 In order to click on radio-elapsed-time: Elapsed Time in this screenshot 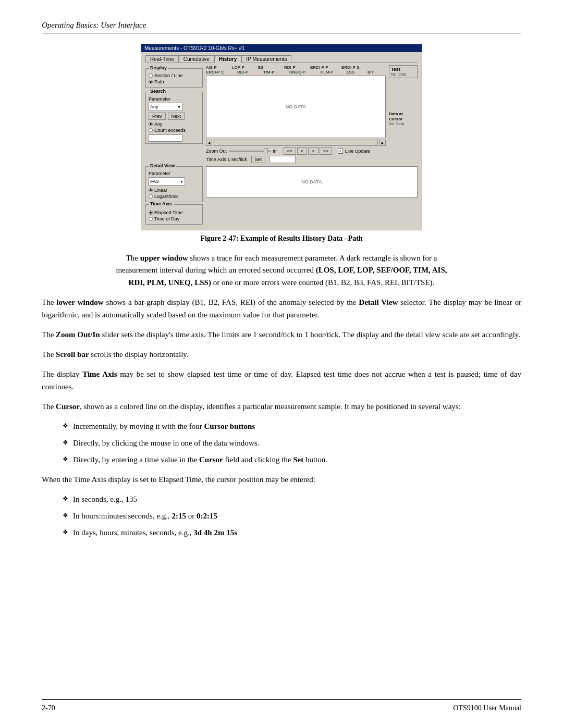, I will do `click(174, 213)`.